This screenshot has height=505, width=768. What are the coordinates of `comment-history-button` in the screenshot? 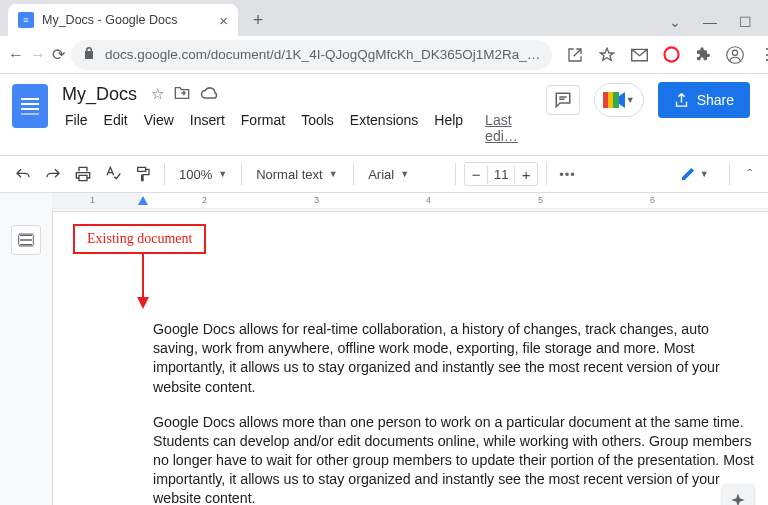 It's located at (563, 100).